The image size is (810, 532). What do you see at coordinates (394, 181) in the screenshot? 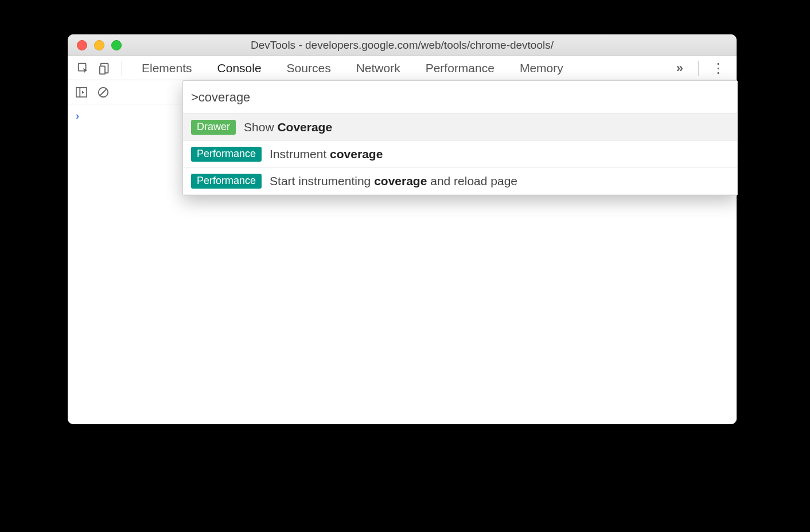
I see `command-item-label: Start instrumenting coverage and reload …` at bounding box center [394, 181].